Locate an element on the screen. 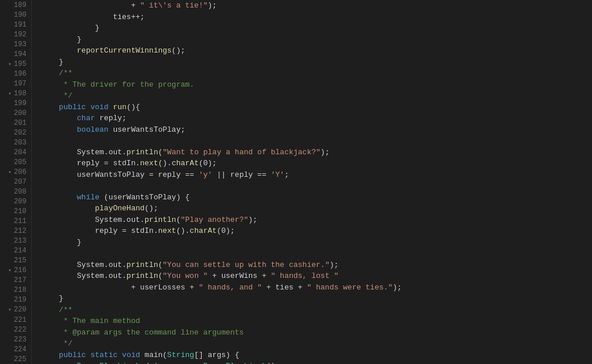  line-number: 207 is located at coordinates (16, 183).